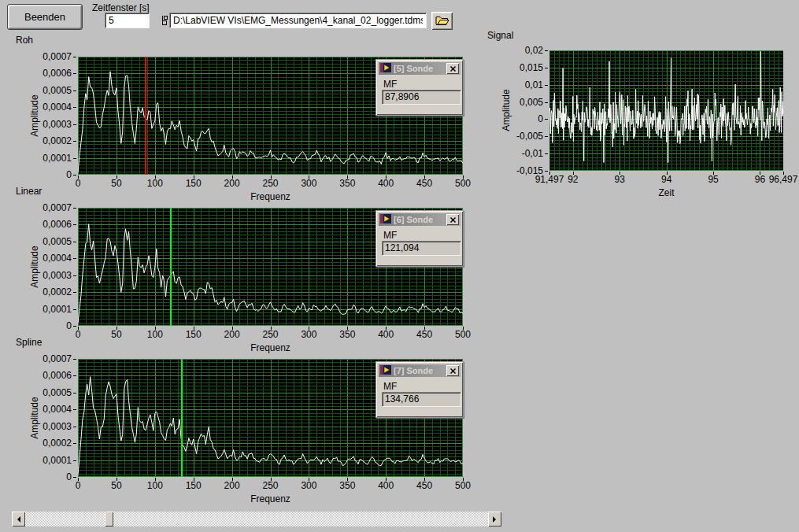 This screenshot has width=799, height=532. Describe the element at coordinates (50, 208) in the screenshot. I see `tick-label: 0,0007` at that location.